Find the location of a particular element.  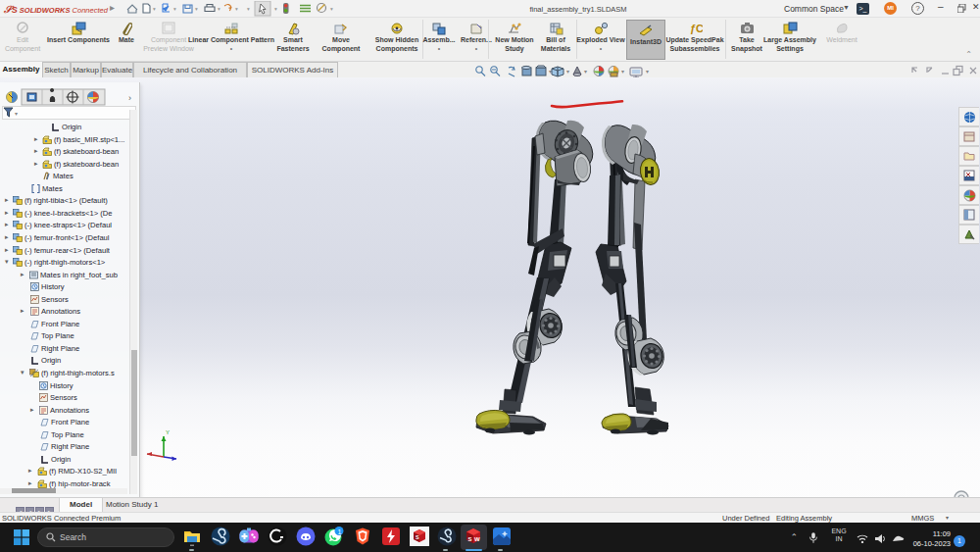

svg-text: ƒC is located at coordinates (696, 28).